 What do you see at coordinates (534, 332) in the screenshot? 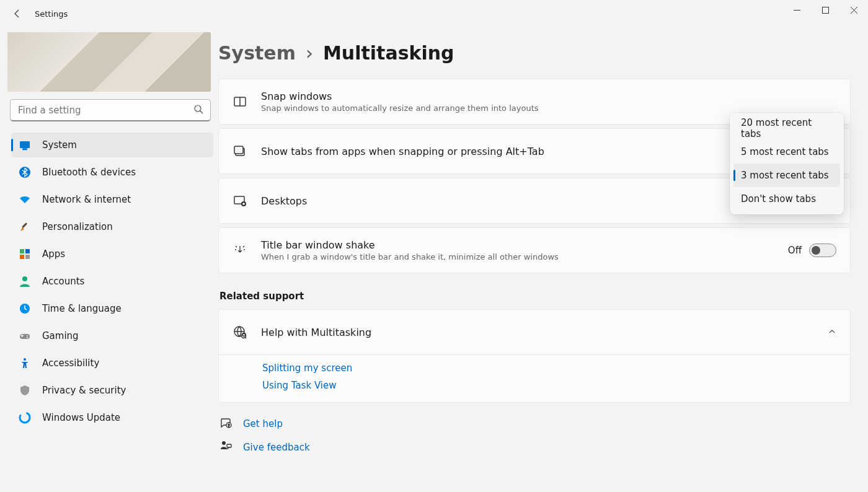
I see `help-header-row: Help with Multitasking` at bounding box center [534, 332].